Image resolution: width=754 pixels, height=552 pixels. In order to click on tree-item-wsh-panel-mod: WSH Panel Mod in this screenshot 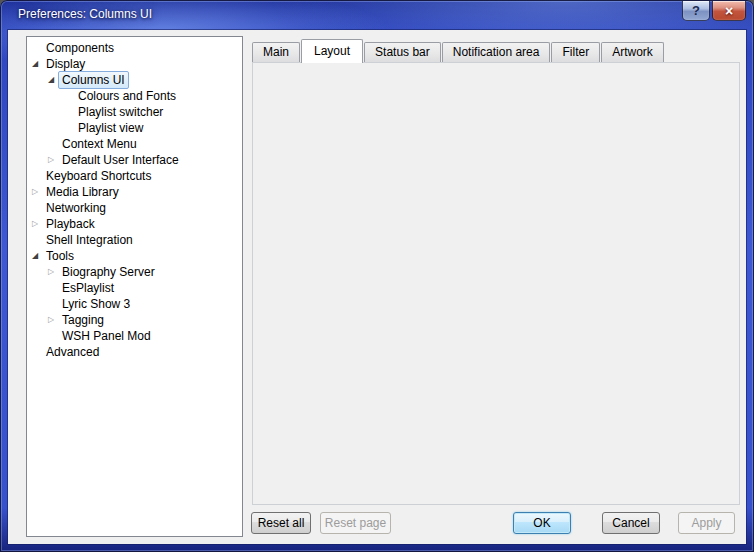, I will do `click(134, 336)`.